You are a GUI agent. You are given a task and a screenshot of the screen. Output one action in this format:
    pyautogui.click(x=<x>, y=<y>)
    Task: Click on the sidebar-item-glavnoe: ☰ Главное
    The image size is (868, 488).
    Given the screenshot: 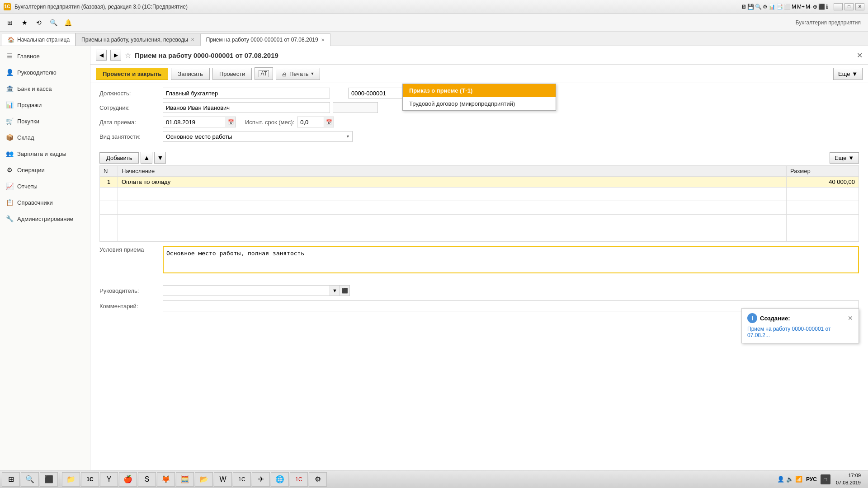 What is the action you would take?
    pyautogui.click(x=45, y=56)
    